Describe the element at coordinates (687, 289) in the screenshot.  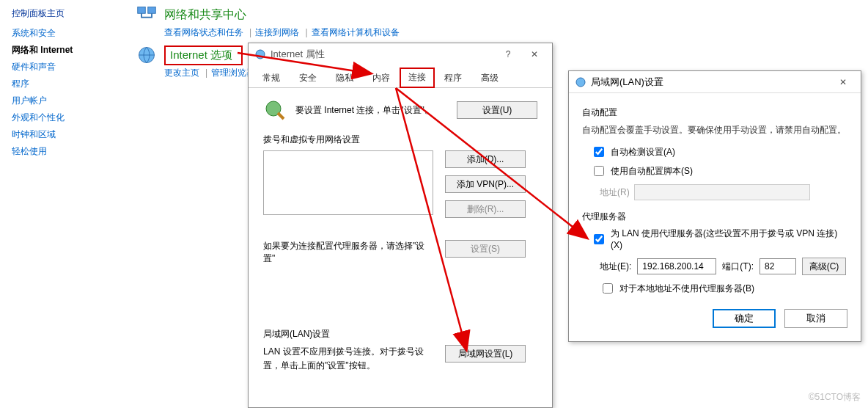
I see `bypass-local-label: 对于本地地址不使用代理服务器(B)` at that location.